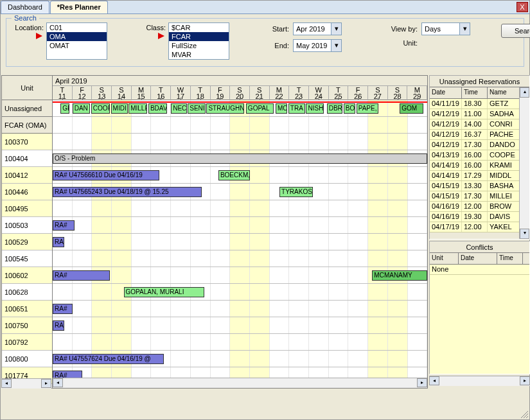 The height and width of the screenshot is (420, 530). Describe the element at coordinates (260, 109) in the screenshot. I see `gantt-bar: GOPAL` at that location.